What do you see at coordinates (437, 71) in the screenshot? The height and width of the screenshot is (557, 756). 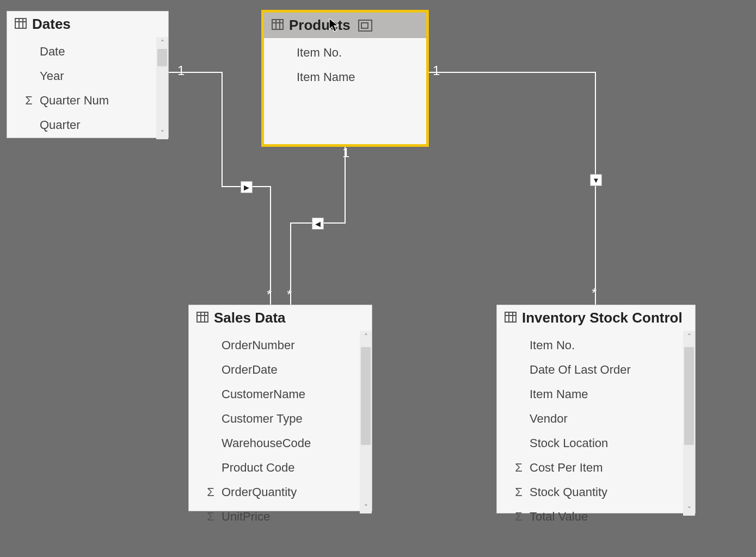 I see `cardinality-products-one-right: 1` at bounding box center [437, 71].